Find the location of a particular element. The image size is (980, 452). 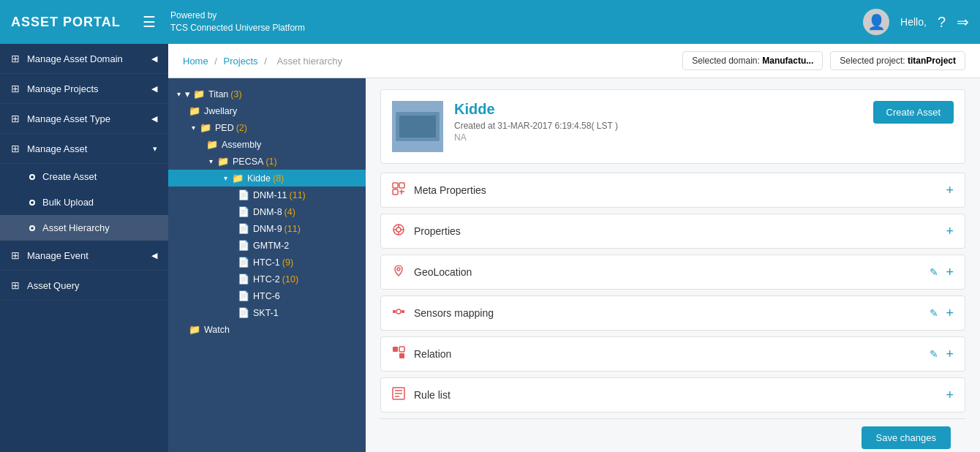

tree-node-skt1: 📄 SKT-1 is located at coordinates (267, 313).